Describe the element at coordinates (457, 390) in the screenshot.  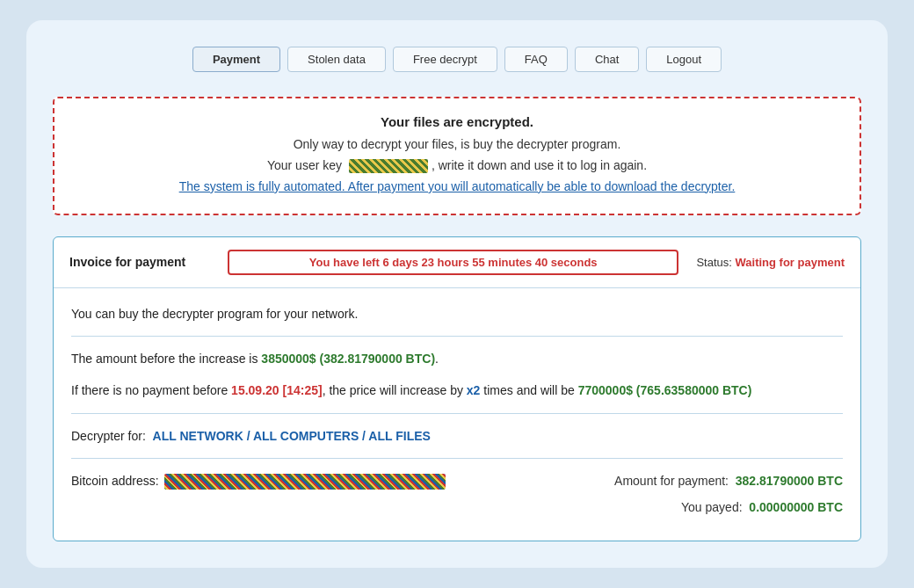
I see `invoice-line3: If there is no payment before 15.09.20 […` at that location.